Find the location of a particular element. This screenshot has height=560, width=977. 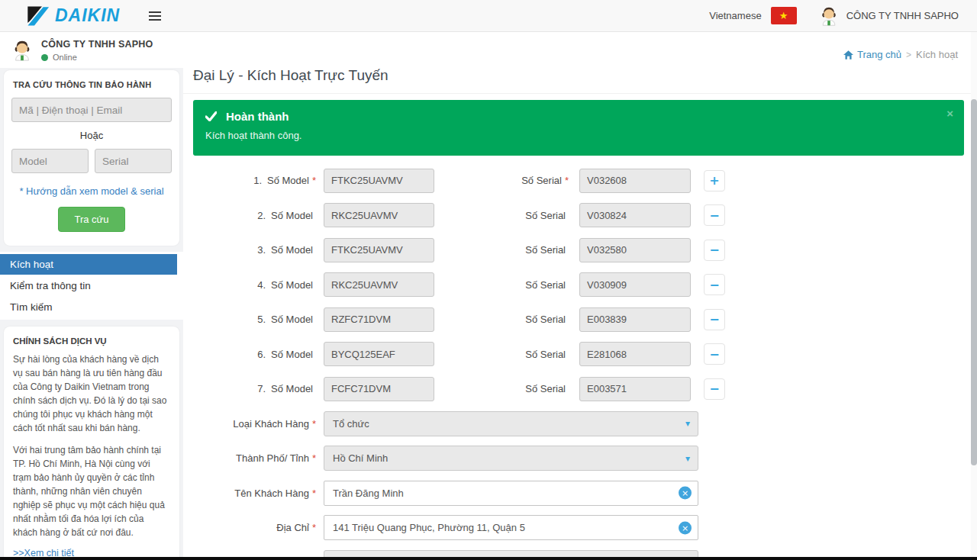

screen-bottom-edge is located at coordinates (488, 558).